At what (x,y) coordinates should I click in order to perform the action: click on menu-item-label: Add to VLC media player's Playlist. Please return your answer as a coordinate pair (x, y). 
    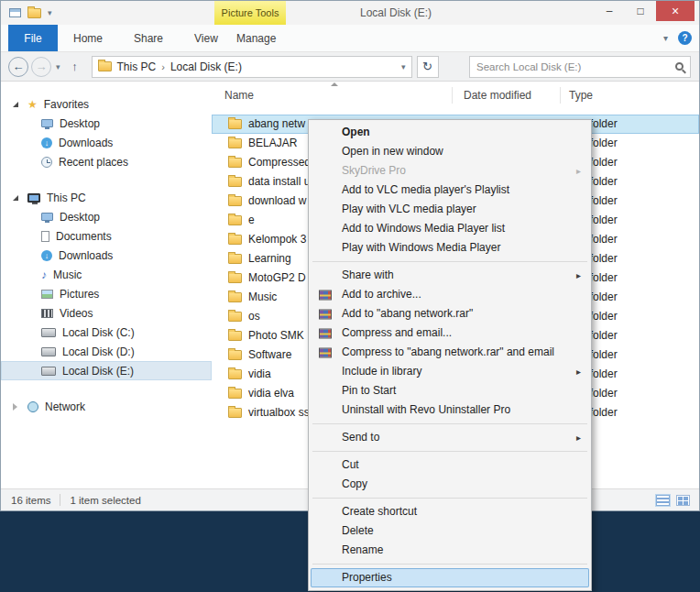
    Looking at the image, I should click on (425, 190).